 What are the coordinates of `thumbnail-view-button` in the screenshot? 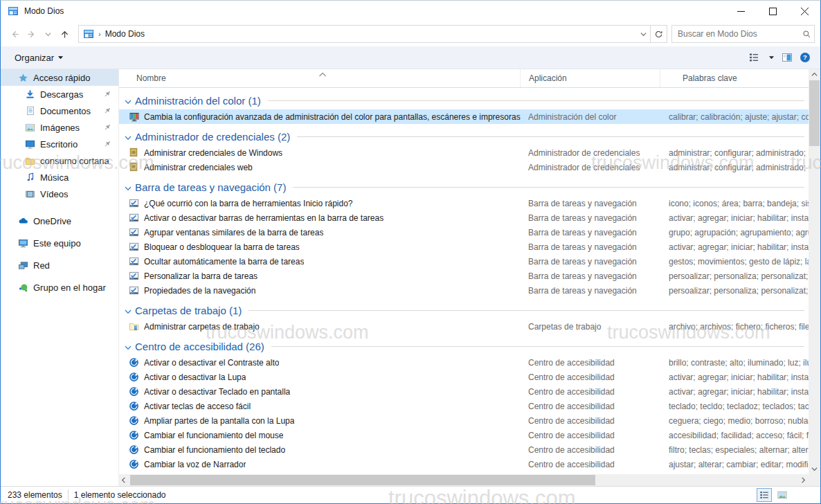 It's located at (782, 495).